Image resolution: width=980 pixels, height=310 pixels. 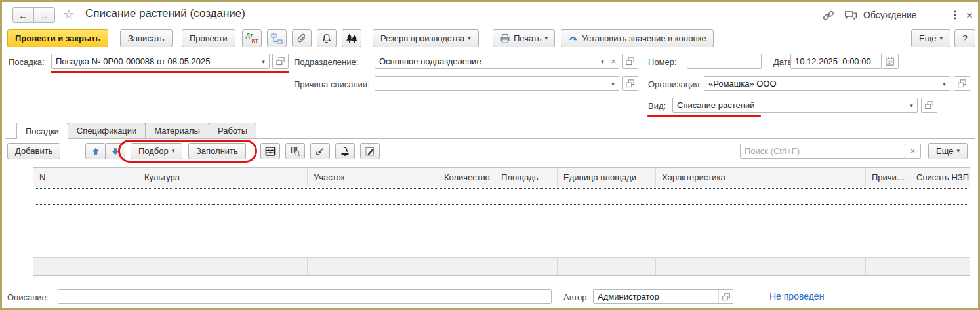 I want to click on write-button: Записать, so click(x=146, y=38).